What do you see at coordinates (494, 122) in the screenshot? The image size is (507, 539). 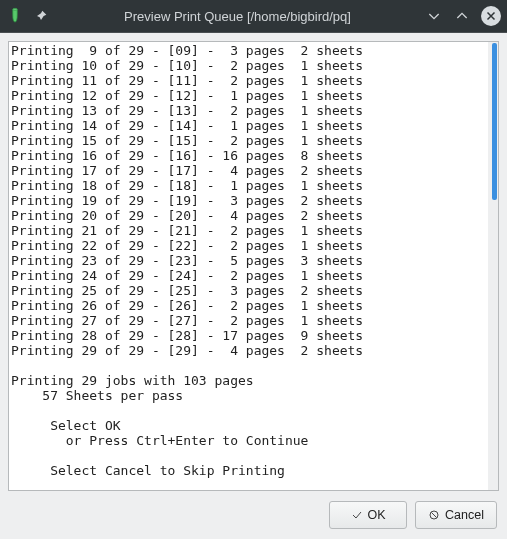 I see `scrollbar-thumb` at bounding box center [494, 122].